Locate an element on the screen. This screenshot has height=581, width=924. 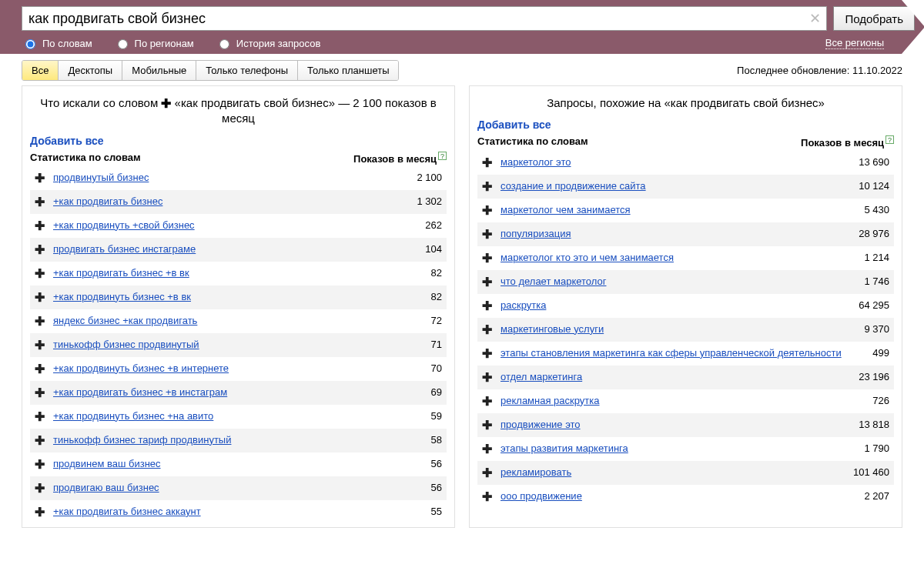
keyword-link: +как продвинуть бизнес +в интернете is located at coordinates (236, 368).